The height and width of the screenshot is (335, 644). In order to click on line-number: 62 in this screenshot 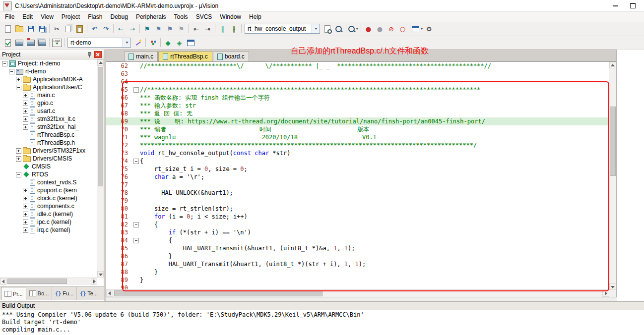, I will do `click(119, 66)`.